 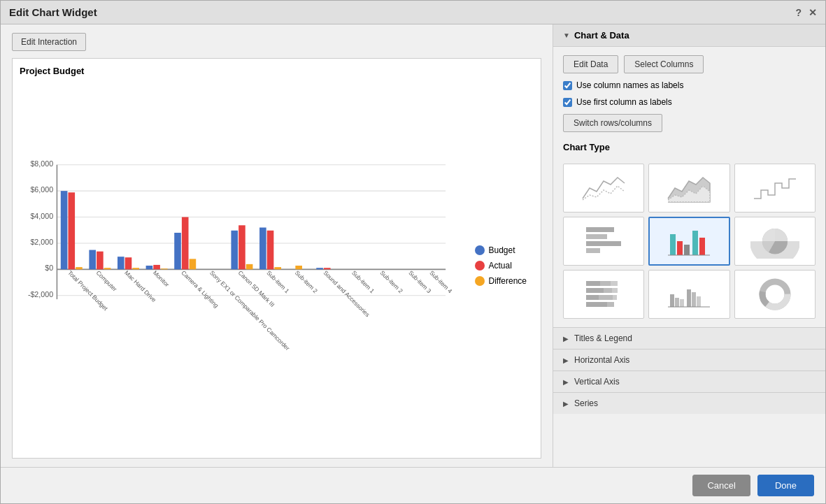 I want to click on legend-item-difference: Difference, so click(x=501, y=281).